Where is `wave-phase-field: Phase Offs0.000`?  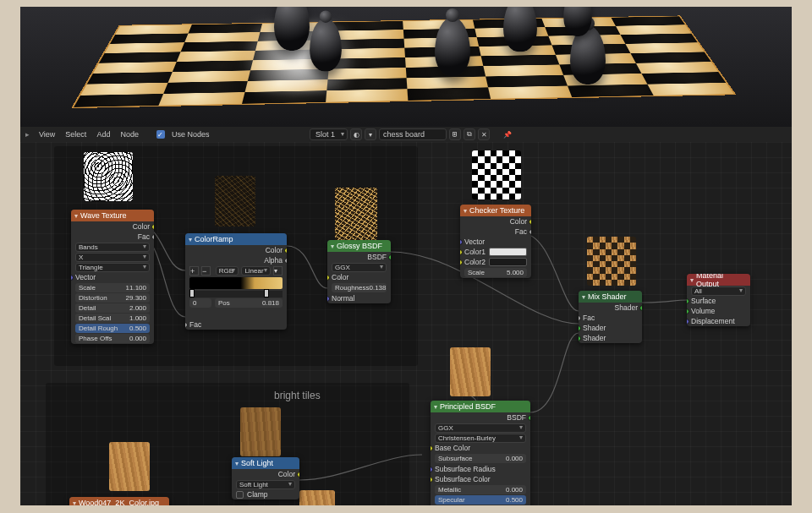
wave-phase-field: Phase Offs0.000 is located at coordinates (112, 338).